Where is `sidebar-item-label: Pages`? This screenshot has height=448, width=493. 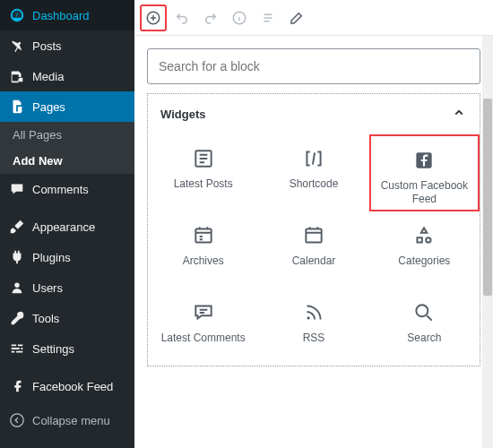
sidebar-item-label: Pages is located at coordinates (48, 108).